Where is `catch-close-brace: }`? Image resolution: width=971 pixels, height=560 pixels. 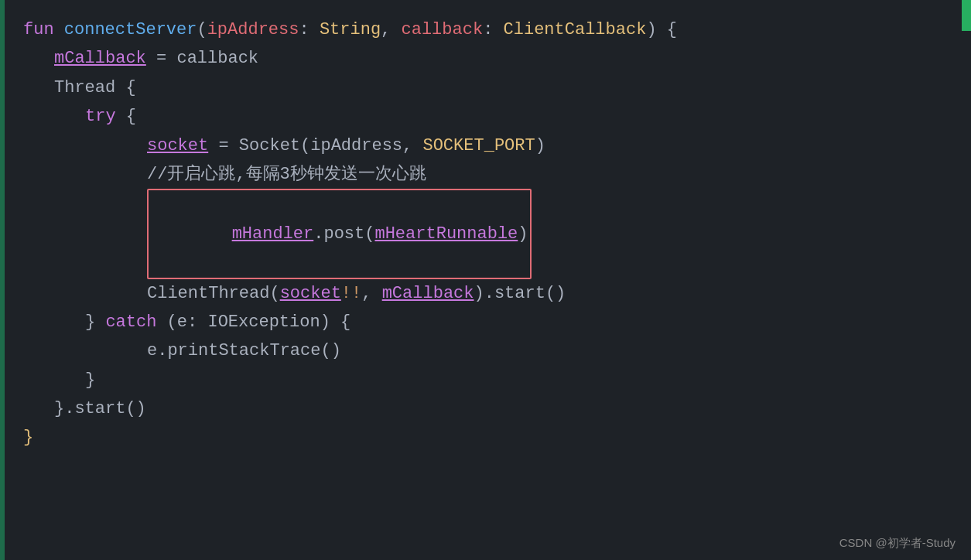 catch-close-brace: } is located at coordinates (90, 381).